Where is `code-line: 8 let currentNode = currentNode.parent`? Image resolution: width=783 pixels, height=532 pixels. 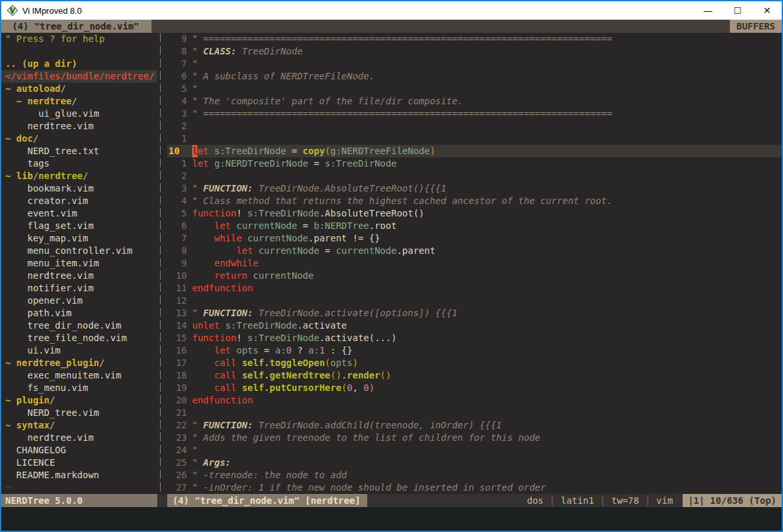 code-line: 8 let currentNode = currentNode.parent is located at coordinates (475, 251).